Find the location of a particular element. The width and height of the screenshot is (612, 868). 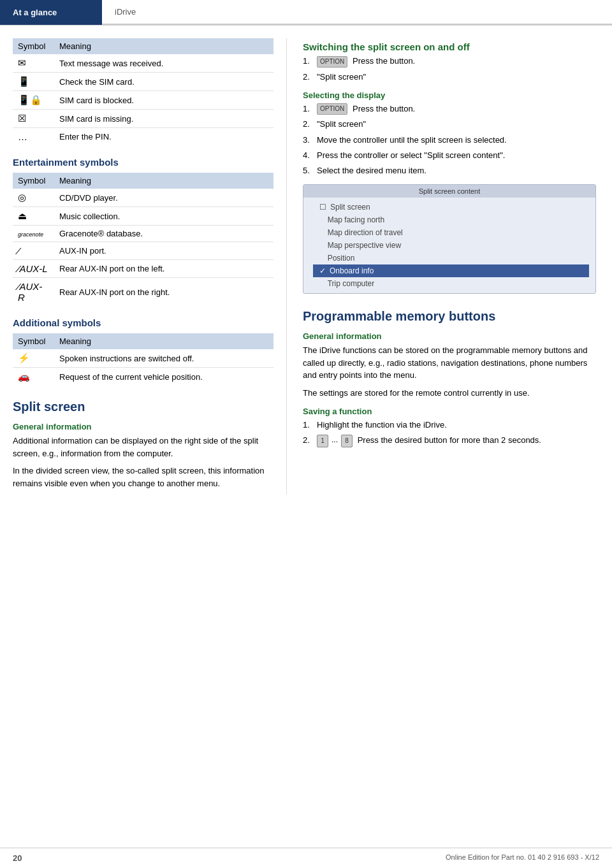

selecting-title: Selecting the display is located at coordinates (449, 96).